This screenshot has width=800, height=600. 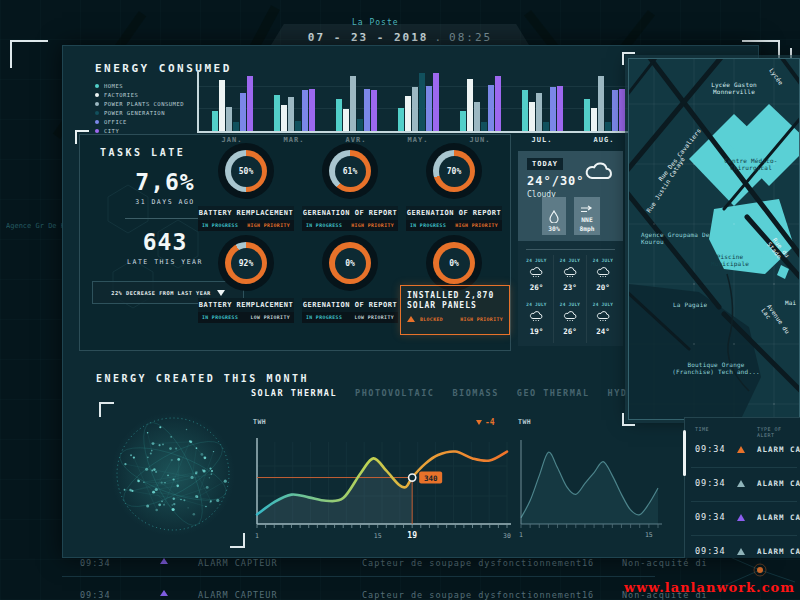 What do you see at coordinates (470, 38) in the screenshot?
I see `time-text: 08:25` at bounding box center [470, 38].